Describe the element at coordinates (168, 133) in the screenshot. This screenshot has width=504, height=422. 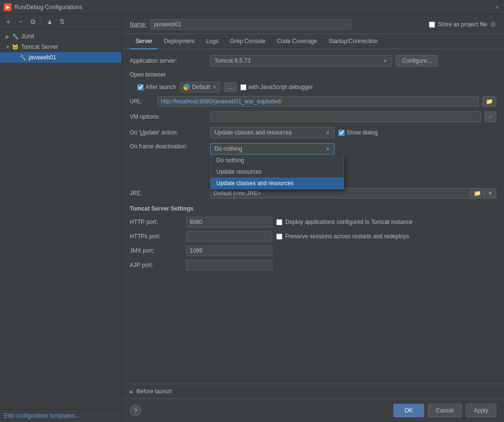
I see `on-update-label: On 'Update' action:` at that location.